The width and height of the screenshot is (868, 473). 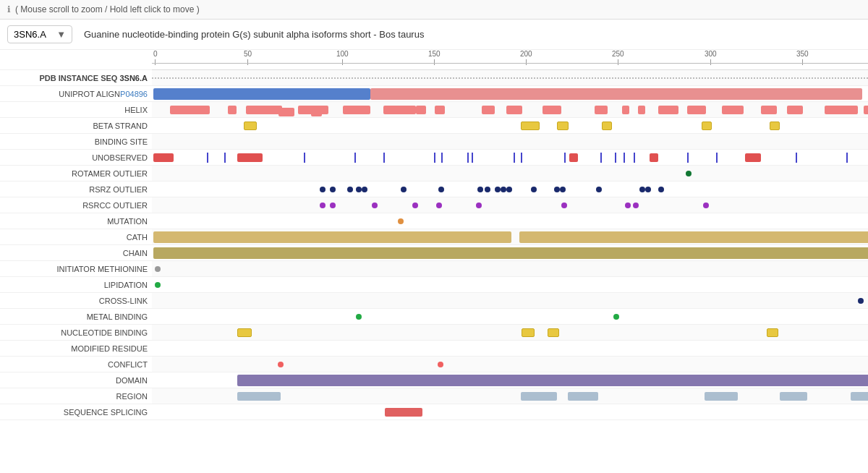 I want to click on pdb-seq-line, so click(x=510, y=78).